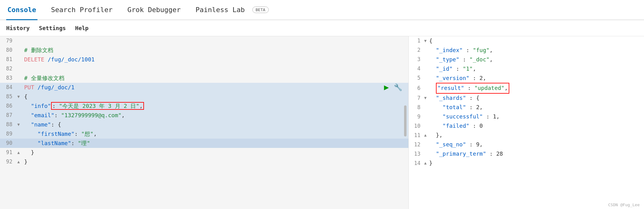  I want to click on editor-line-90: 90 "lastName": "理", so click(204, 143).